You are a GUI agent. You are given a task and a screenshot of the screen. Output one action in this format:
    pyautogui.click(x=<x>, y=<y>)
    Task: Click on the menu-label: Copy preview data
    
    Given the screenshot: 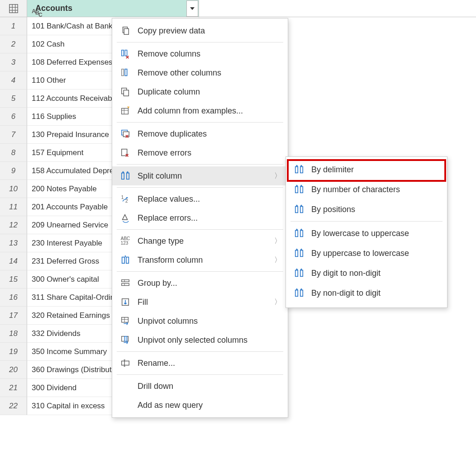 What is the action you would take?
    pyautogui.click(x=209, y=31)
    